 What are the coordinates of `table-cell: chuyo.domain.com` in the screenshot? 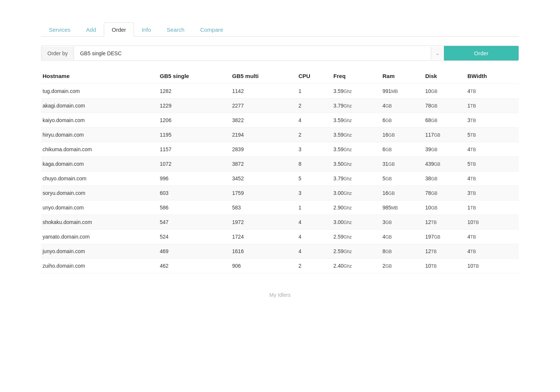 It's located at (100, 178).